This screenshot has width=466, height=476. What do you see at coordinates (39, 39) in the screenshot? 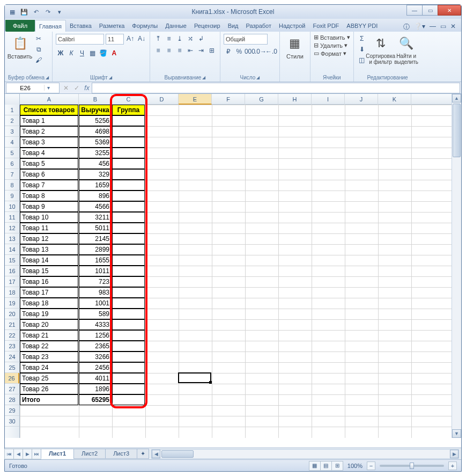
I see `cut-icon: ✂` at bounding box center [39, 39].